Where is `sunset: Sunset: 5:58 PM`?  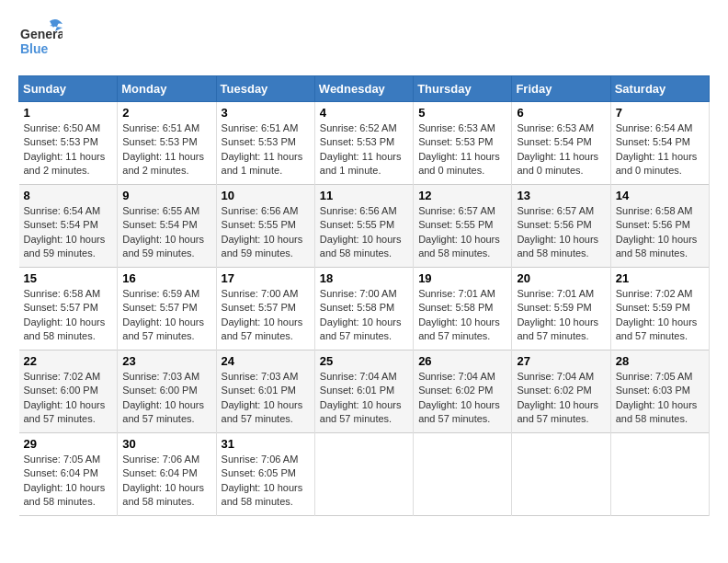 sunset: Sunset: 5:58 PM is located at coordinates (357, 307).